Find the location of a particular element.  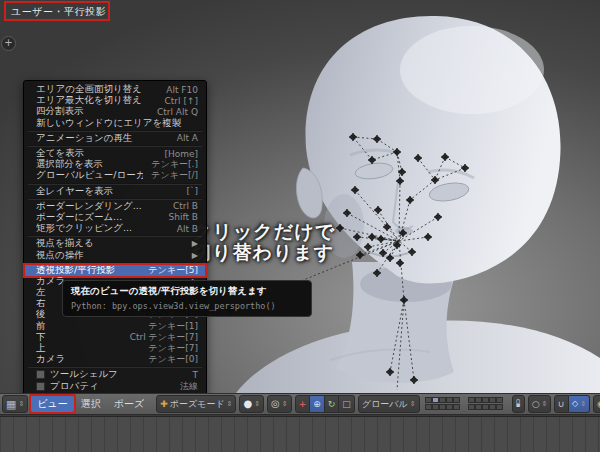

menu-item-11: 全レイヤーを表示[`] is located at coordinates (115, 192).